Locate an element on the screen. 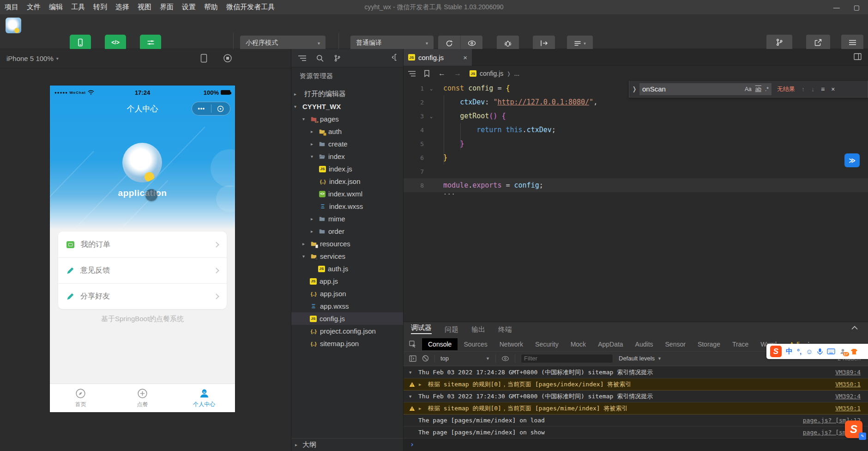  tree-file-app-json: {..} app.json is located at coordinates (347, 294).